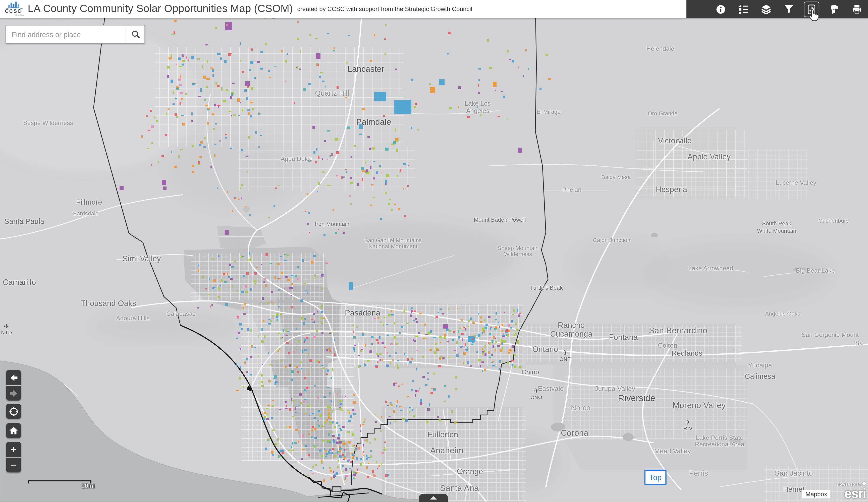  I want to click on filter-button, so click(789, 9).